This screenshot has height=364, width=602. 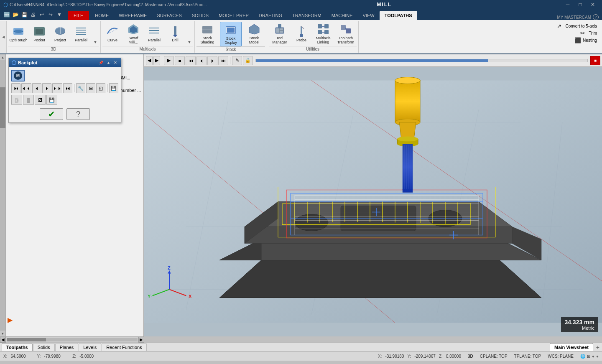 What do you see at coordinates (230, 61) in the screenshot?
I see `vp-sep2` at bounding box center [230, 61].